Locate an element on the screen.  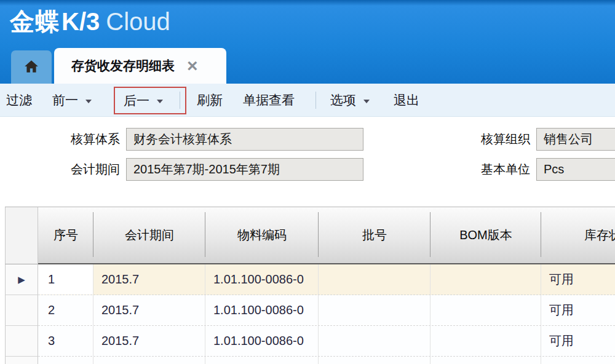
exit-button: 退出 is located at coordinates (407, 100).